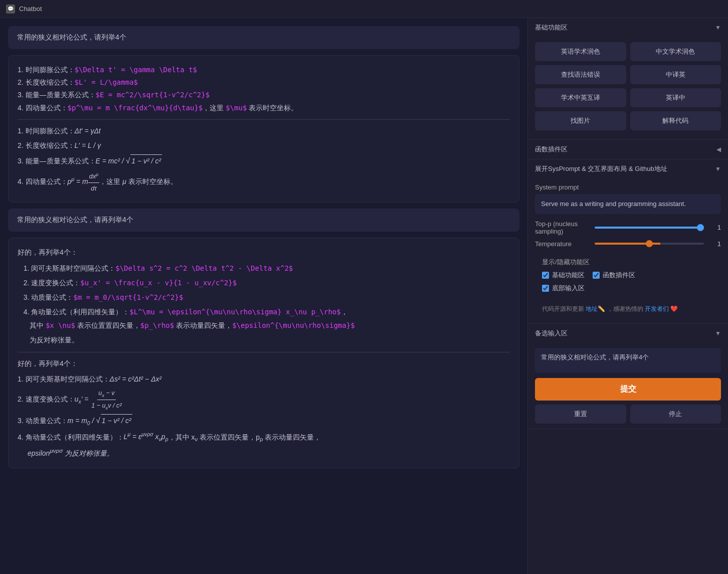  I want to click on basic-functions-content: 英语学术润色 中文学术润色 查找语法错误 中译英 学术中英互译 英译中 找图片 …, so click(628, 88).